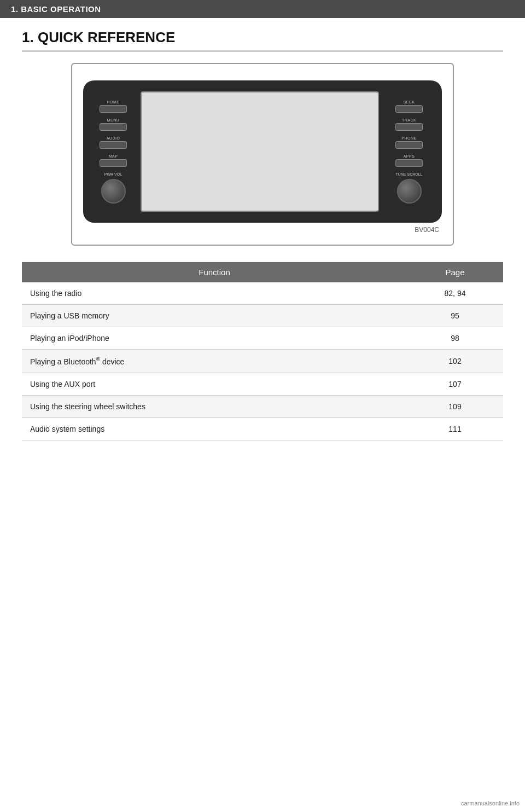 The height and width of the screenshot is (812, 525). I want to click on table-cell-function: Using the steering wheel switches, so click(214, 406).